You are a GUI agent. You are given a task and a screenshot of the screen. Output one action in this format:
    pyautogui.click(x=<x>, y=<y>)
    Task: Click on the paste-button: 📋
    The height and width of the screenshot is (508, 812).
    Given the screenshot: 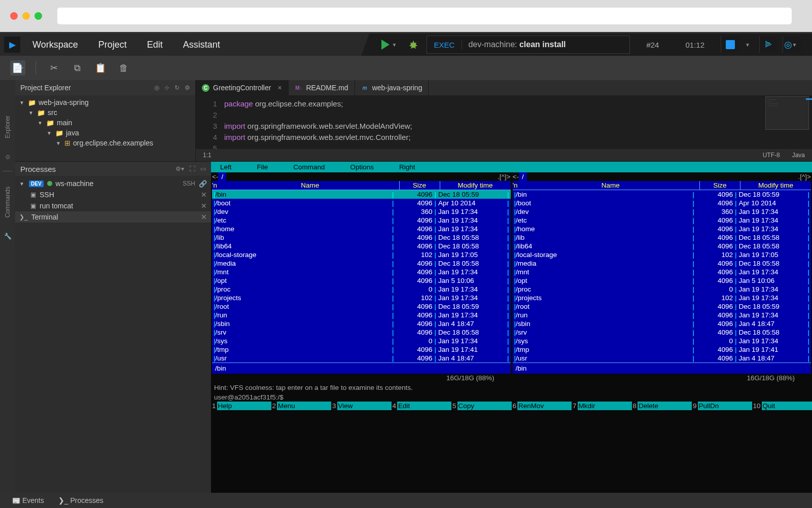 What is the action you would take?
    pyautogui.click(x=100, y=68)
    